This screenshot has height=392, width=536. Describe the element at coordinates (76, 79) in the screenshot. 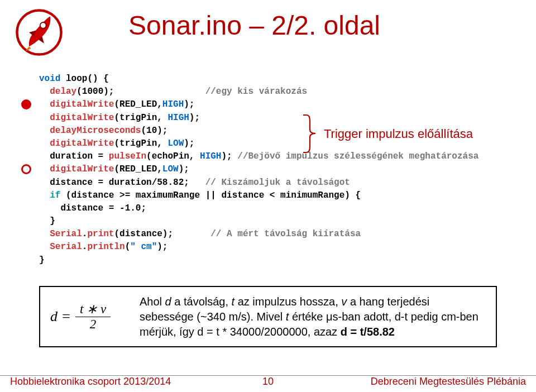

I see `fn-loop: loop` at that location.